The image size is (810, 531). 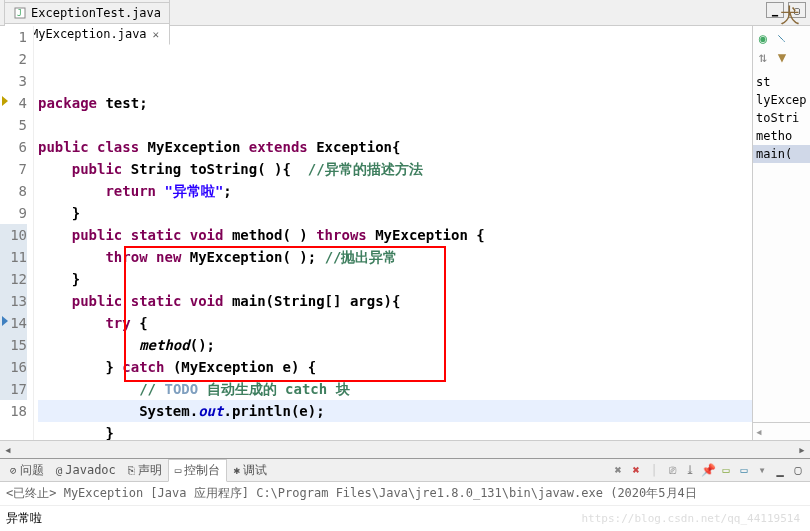 I want to click on svg-text: J, so click(x=20, y=14).